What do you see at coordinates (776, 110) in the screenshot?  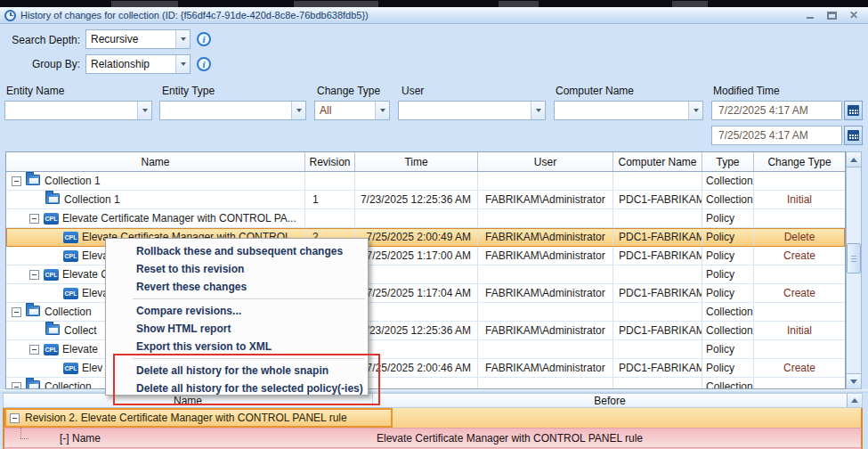 I see `modified-time-from-field: 7/22/2025 4:17 AM` at bounding box center [776, 110].